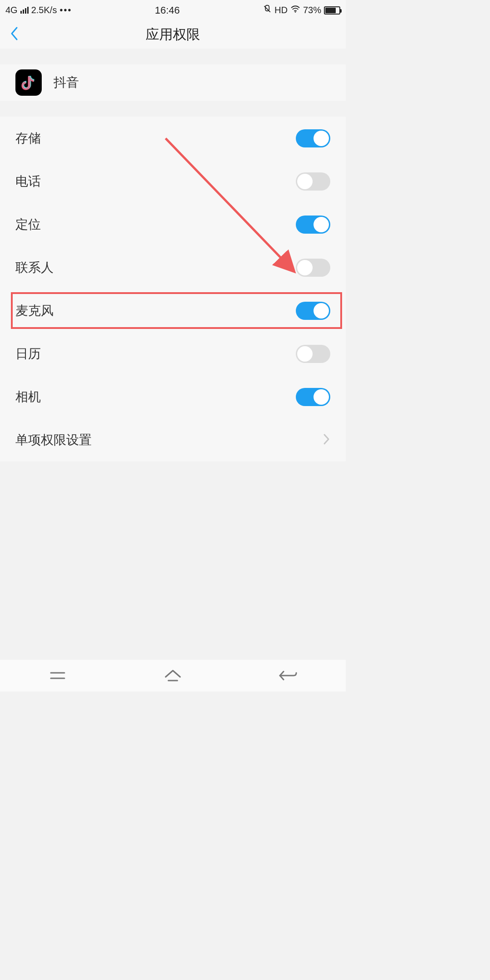  I want to click on more-settings-label: 单项权限设置, so click(169, 440).